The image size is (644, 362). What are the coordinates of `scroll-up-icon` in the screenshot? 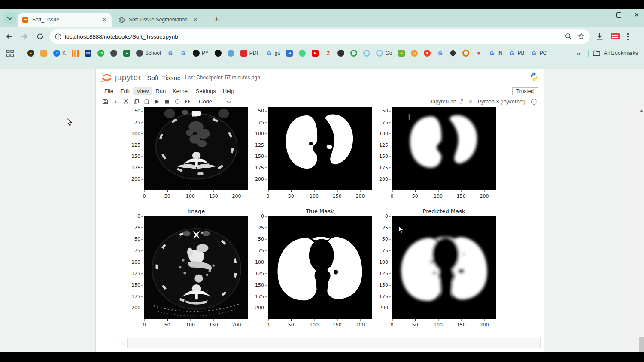 It's located at (641, 111).